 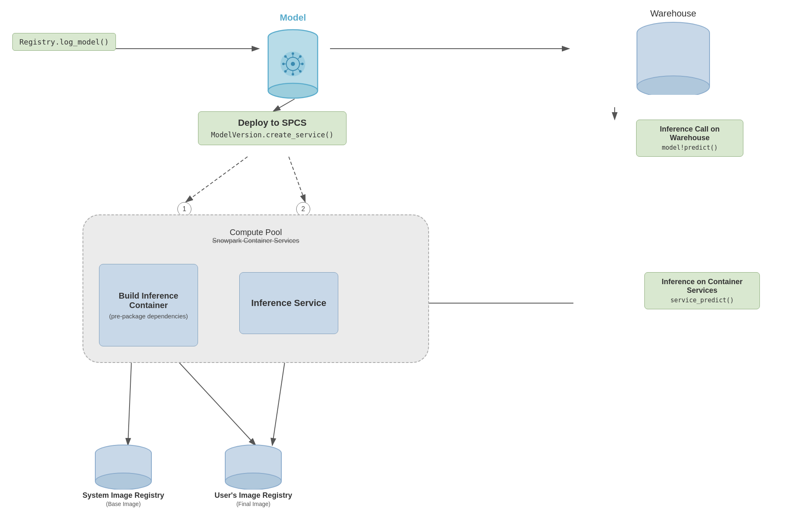 I want to click on system-registry-label: System Image Registry, so click(x=123, y=496).